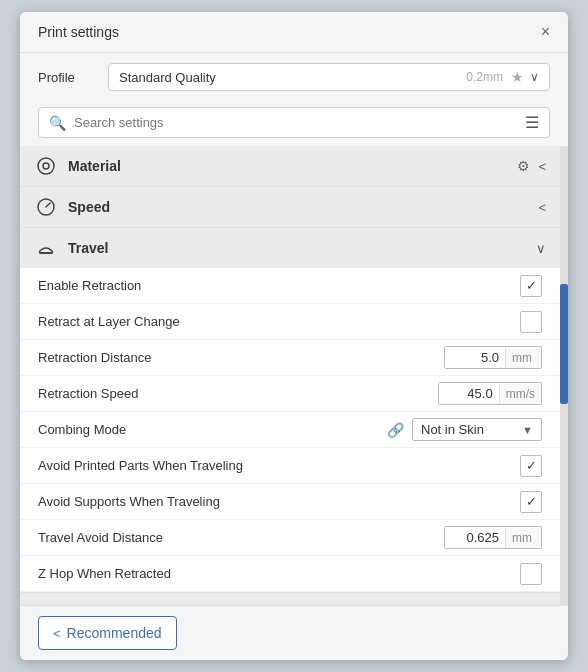  Describe the element at coordinates (329, 77) in the screenshot. I see `profile-select: Standard Quality 0.2mm ★ ∨` at that location.